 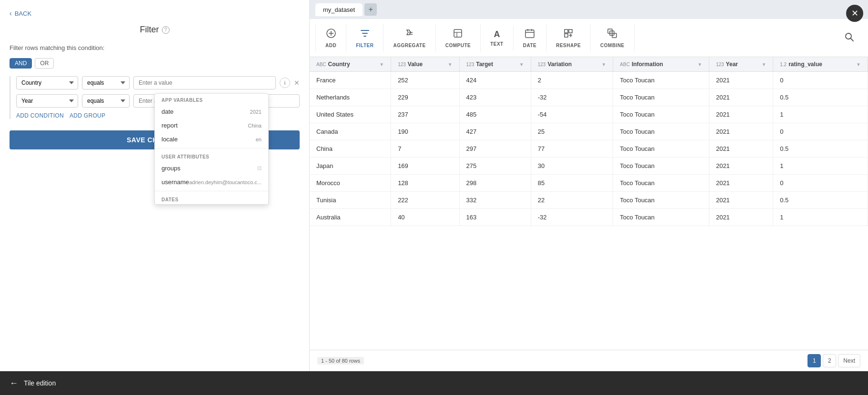 I want to click on dropdown-item-locale: locale en, so click(x=212, y=139).